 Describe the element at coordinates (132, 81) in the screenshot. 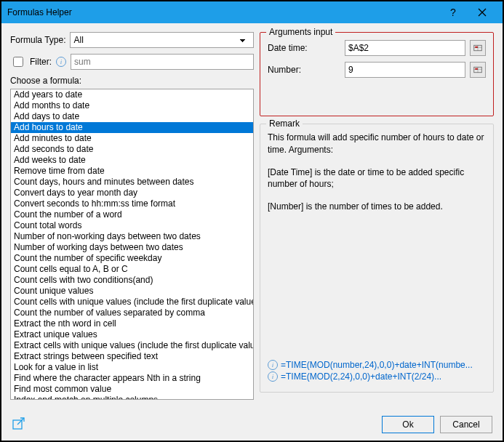

I see `choose-formula-label: Choose a formula:` at that location.